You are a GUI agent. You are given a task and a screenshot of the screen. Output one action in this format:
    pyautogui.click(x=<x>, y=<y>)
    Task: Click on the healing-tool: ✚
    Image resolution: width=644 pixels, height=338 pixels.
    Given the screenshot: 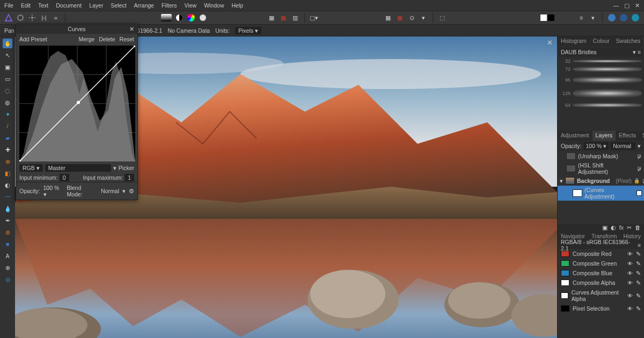 What is the action you would take?
    pyautogui.click(x=8, y=150)
    